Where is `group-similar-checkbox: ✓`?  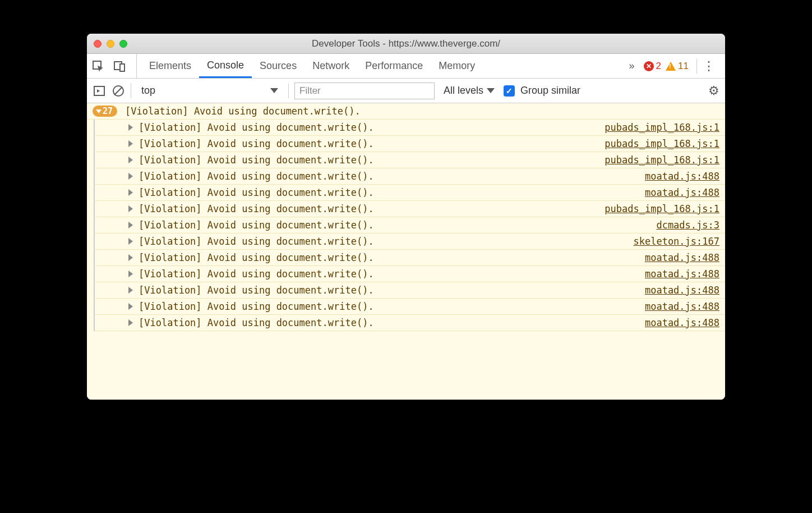
group-similar-checkbox: ✓ is located at coordinates (509, 91).